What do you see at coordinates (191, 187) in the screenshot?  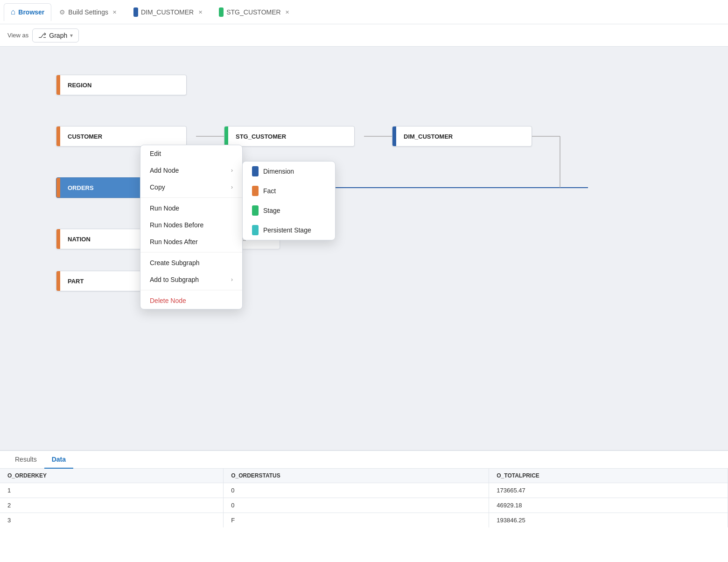 I see `menu-item-copy: Copy ›` at bounding box center [191, 187].